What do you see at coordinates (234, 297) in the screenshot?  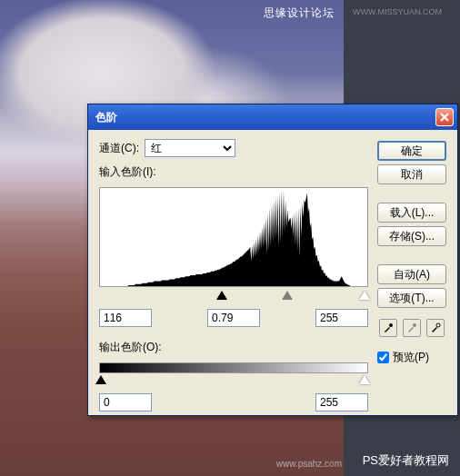 I see `input-slider-track` at bounding box center [234, 297].